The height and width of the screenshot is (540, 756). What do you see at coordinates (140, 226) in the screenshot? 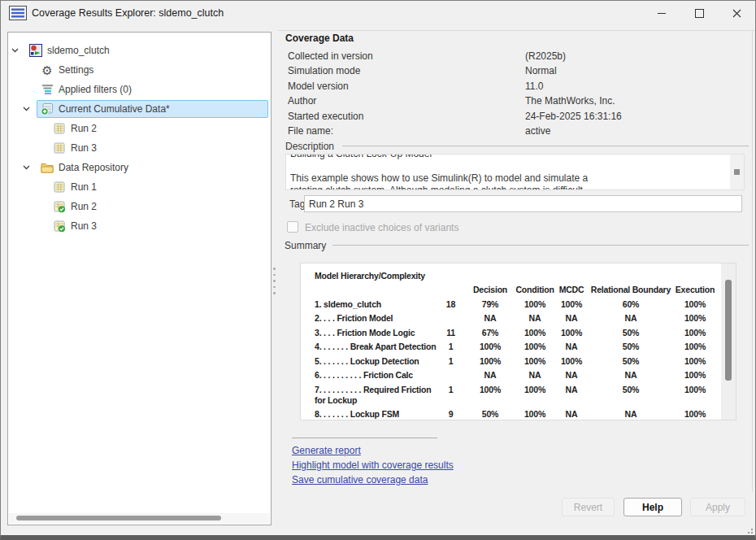
I see `tree-item-run-3-checked: Run 3` at bounding box center [140, 226].